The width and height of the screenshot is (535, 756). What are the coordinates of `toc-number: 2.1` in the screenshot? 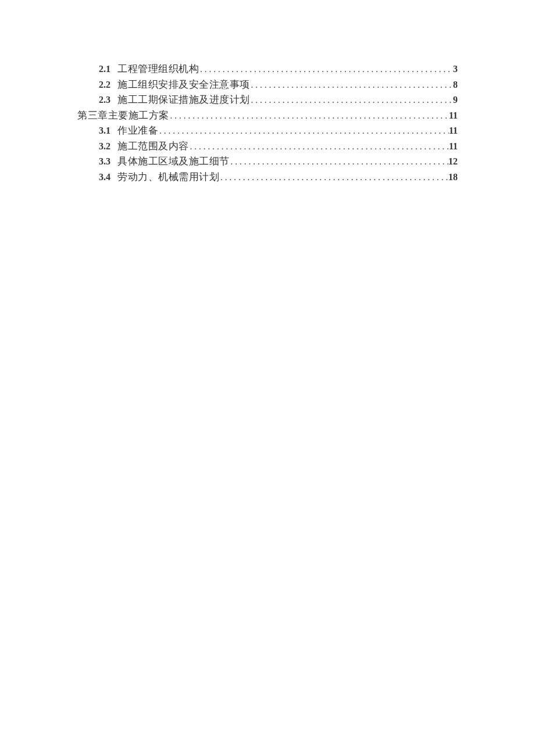 It's located at (105, 69).